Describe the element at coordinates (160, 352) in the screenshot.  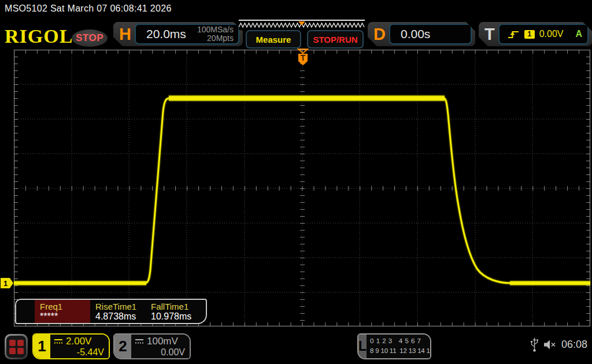
I see `channel2-offset: 0.00V` at that location.